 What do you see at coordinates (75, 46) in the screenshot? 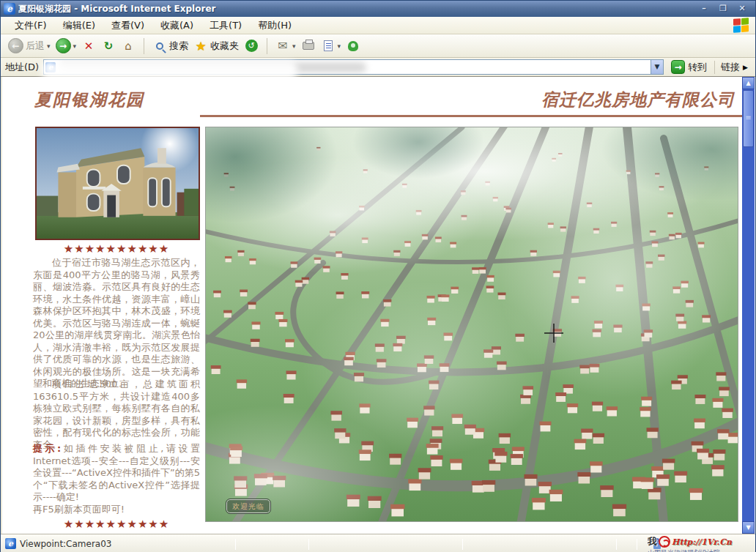
I see `forward-dropdown-icon: ▾` at bounding box center [75, 46].